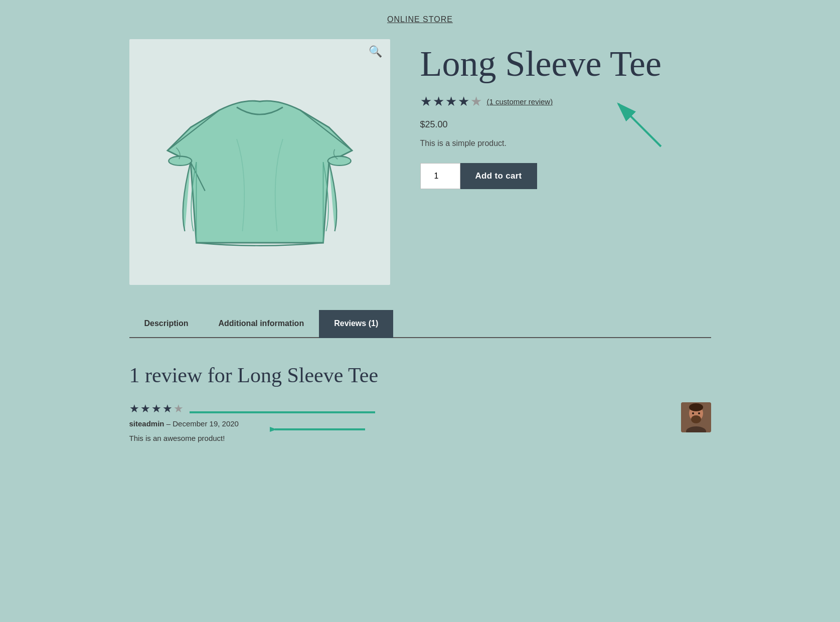 The height and width of the screenshot is (622, 840). What do you see at coordinates (566, 124) in the screenshot?
I see `product-price: $25.00` at bounding box center [566, 124].